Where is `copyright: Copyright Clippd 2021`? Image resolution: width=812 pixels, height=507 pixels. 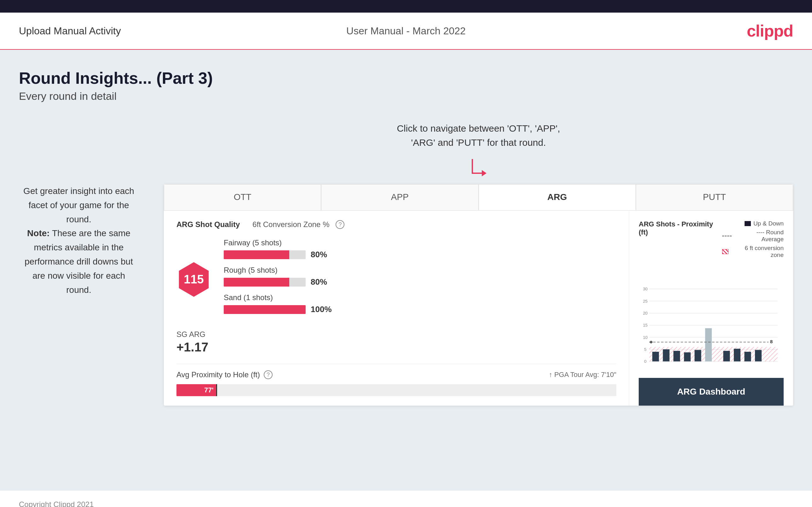
copyright: Copyright Clippd 2021 is located at coordinates (56, 504).